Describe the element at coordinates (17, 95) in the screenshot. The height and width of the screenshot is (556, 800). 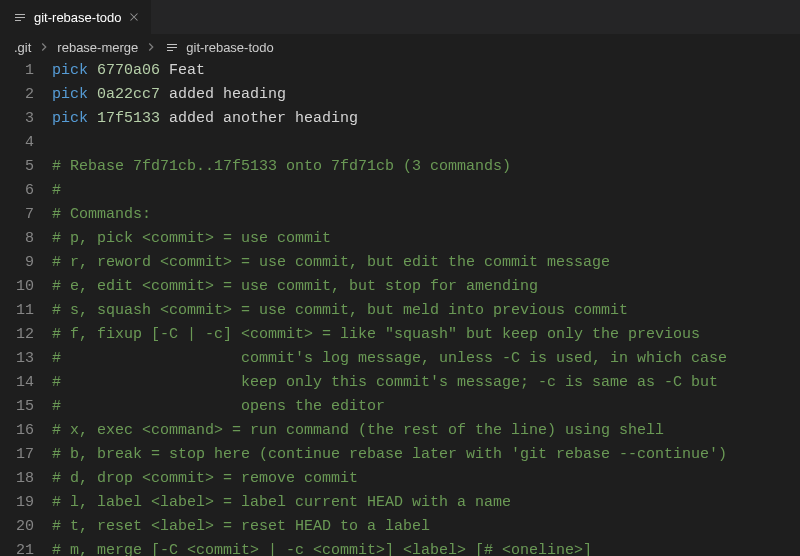
I see `line-number: 2` at that location.